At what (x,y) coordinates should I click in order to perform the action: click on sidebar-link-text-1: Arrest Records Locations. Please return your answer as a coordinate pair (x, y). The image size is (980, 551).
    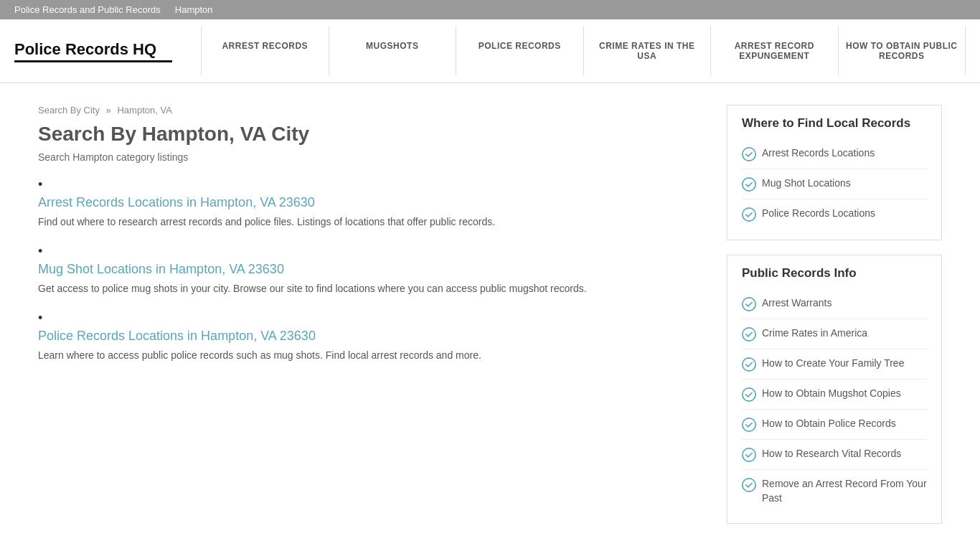
    Looking at the image, I should click on (818, 154).